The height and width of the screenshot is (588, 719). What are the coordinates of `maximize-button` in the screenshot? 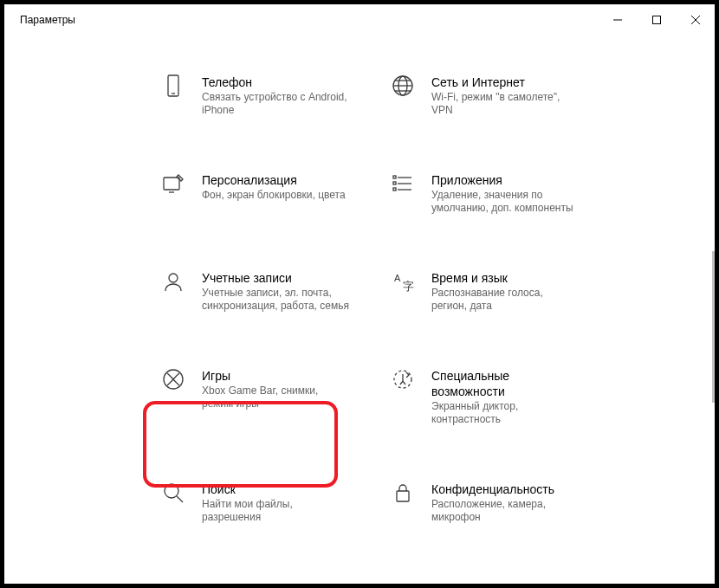 It's located at (657, 20).